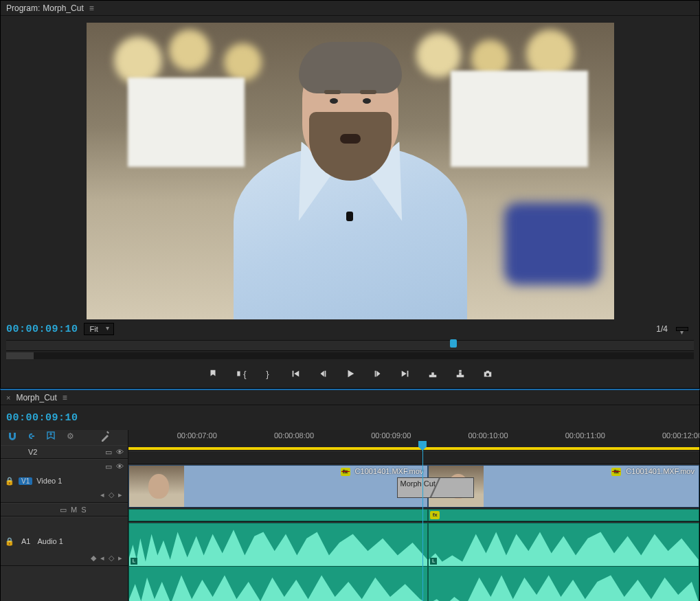  What do you see at coordinates (8, 398) in the screenshot?
I see `timeline-close-icon: ×` at bounding box center [8, 398].